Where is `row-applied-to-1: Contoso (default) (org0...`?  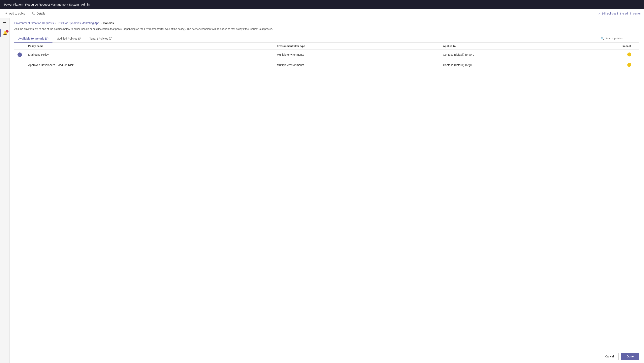
row-applied-to-1: Contoso (default) (org0... is located at coordinates (530, 65).